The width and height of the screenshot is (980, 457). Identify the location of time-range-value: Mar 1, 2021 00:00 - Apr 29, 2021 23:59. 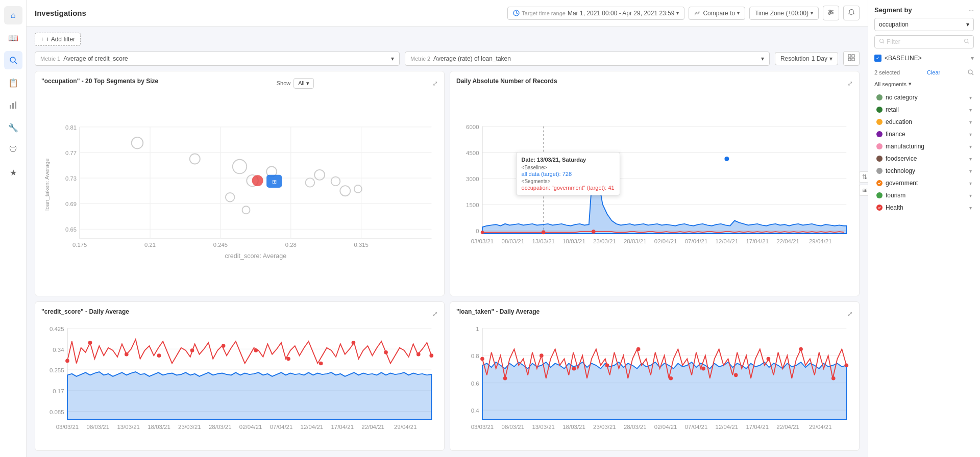
(621, 13).